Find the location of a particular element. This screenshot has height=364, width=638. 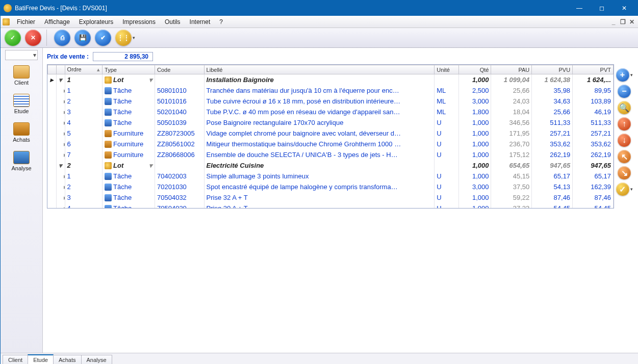

nav-etude: Etude is located at coordinates (21, 104).